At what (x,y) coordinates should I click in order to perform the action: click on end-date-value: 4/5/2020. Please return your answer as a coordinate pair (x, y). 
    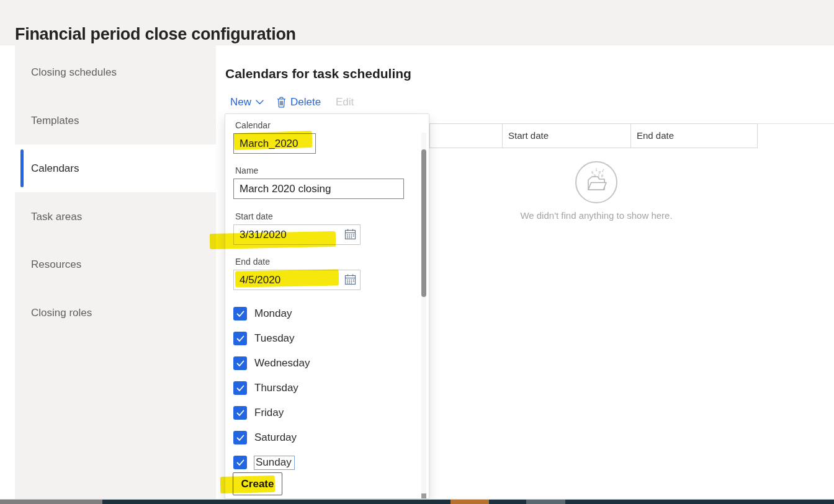
    Looking at the image, I should click on (260, 280).